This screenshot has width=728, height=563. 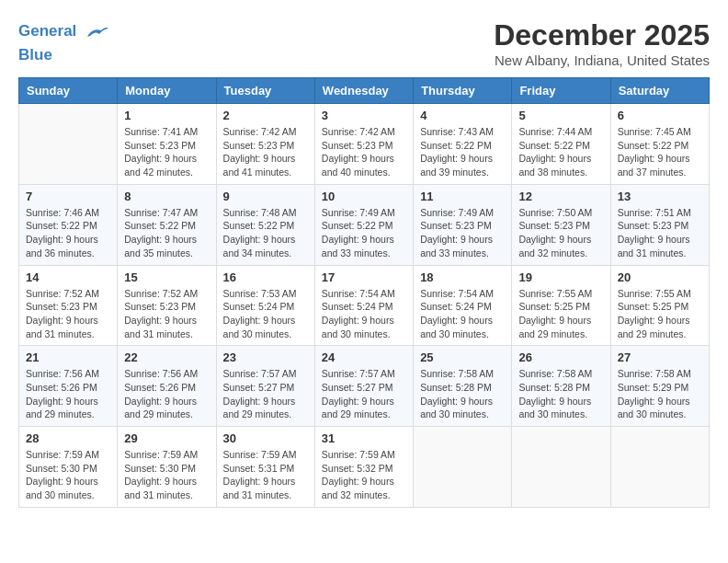 I want to click on calendar-cell: 20Sunrise: 7:55 AMSunset: 5:25 PMDayligh…, so click(x=660, y=305).